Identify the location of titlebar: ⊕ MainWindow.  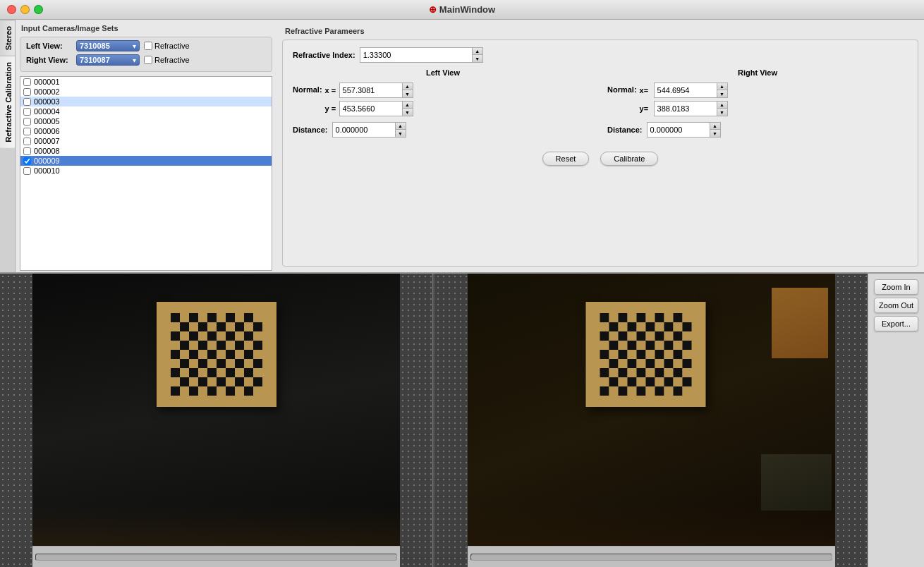
(462, 10).